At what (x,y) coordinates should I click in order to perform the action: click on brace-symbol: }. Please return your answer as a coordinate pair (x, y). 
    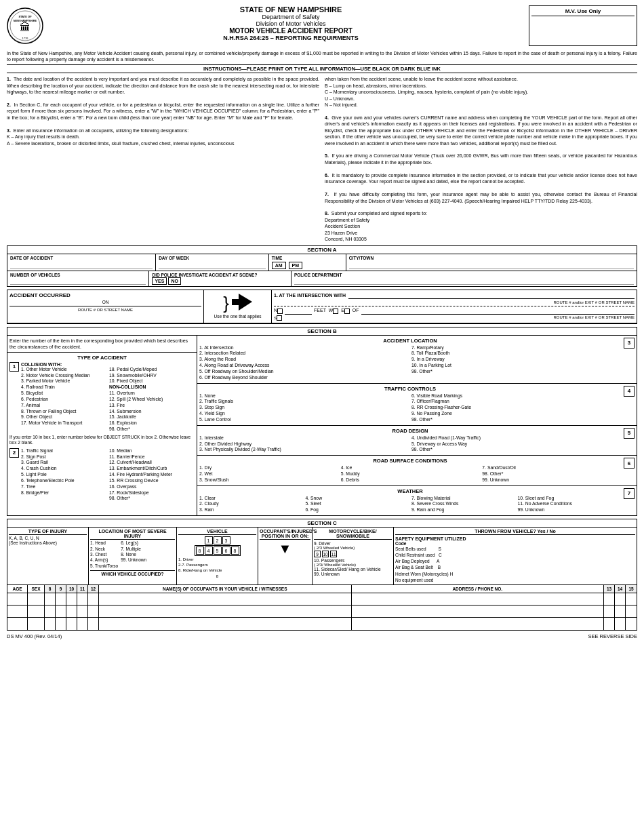
    Looking at the image, I should click on (226, 303).